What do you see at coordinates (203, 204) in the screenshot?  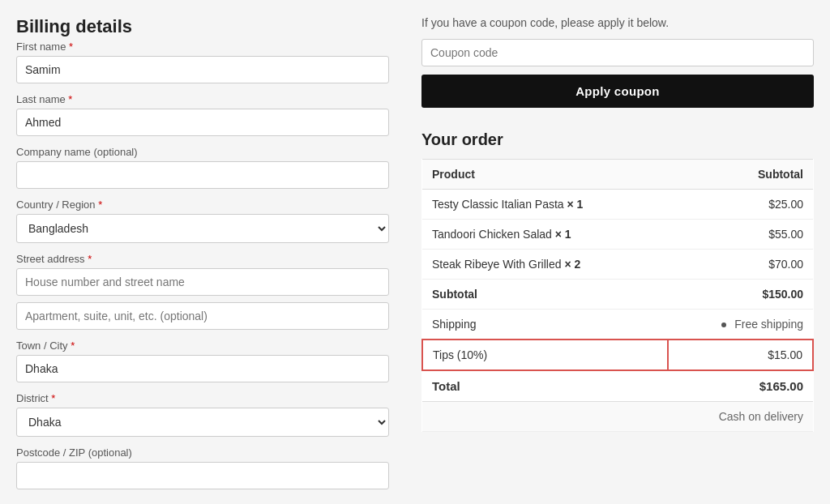 I see `country-label: Country / Region *` at bounding box center [203, 204].